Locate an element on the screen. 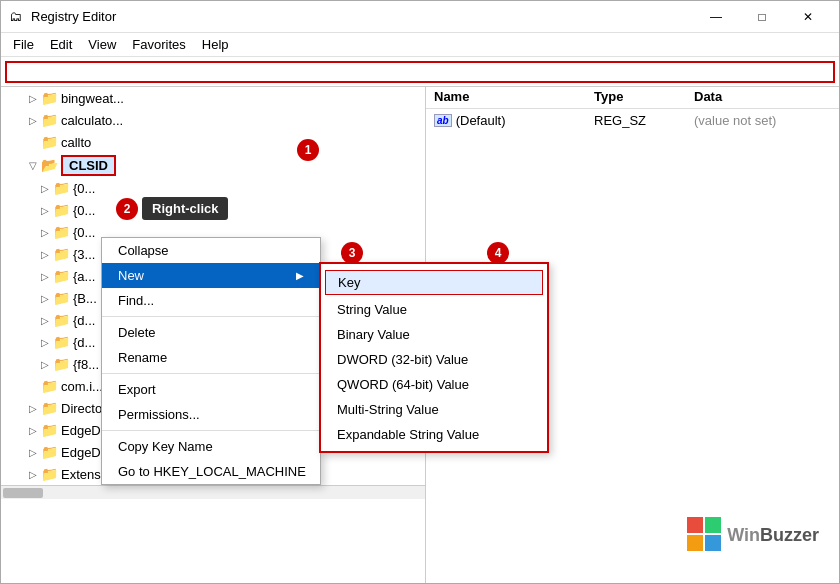  right-click-callout: 2 Right-click is located at coordinates (172, 208).